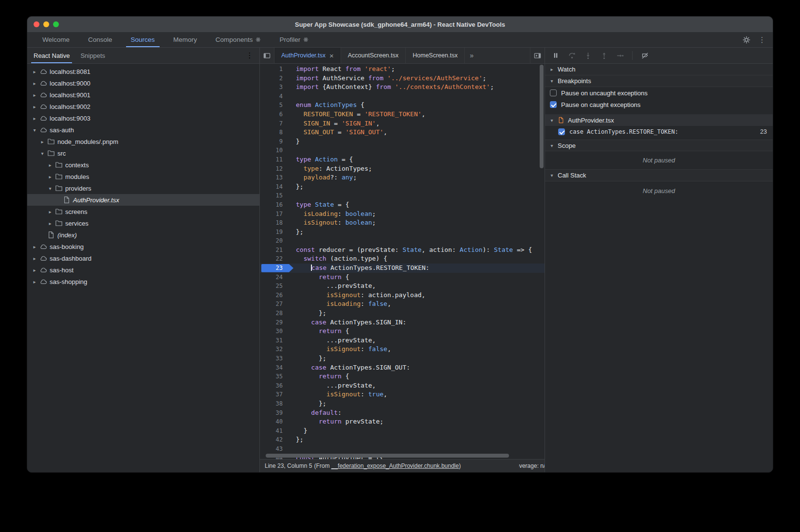 This screenshot has width=800, height=532. What do you see at coordinates (374, 55) in the screenshot?
I see `editor-tab-accountscreen-tsx: AccountScreen.tsx` at bounding box center [374, 55].